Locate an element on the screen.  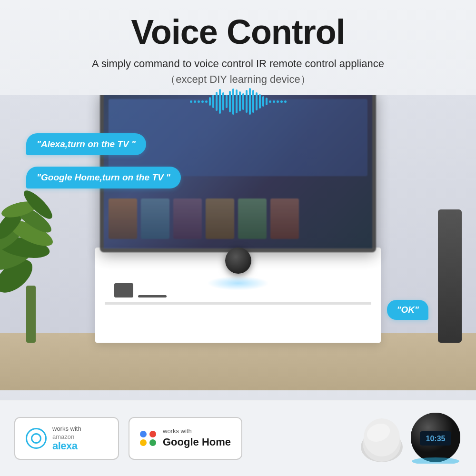
alexa-badge: works with amazon alexa is located at coordinates (67, 438).